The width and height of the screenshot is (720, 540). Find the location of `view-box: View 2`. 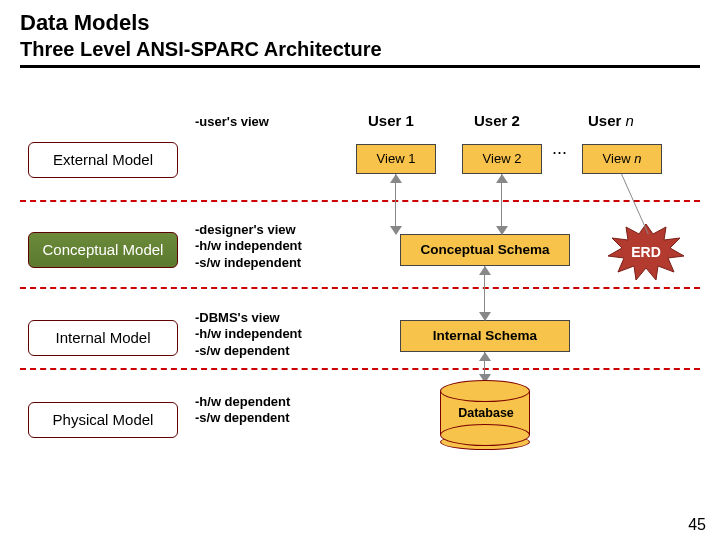

view-box: View 2 is located at coordinates (502, 159).